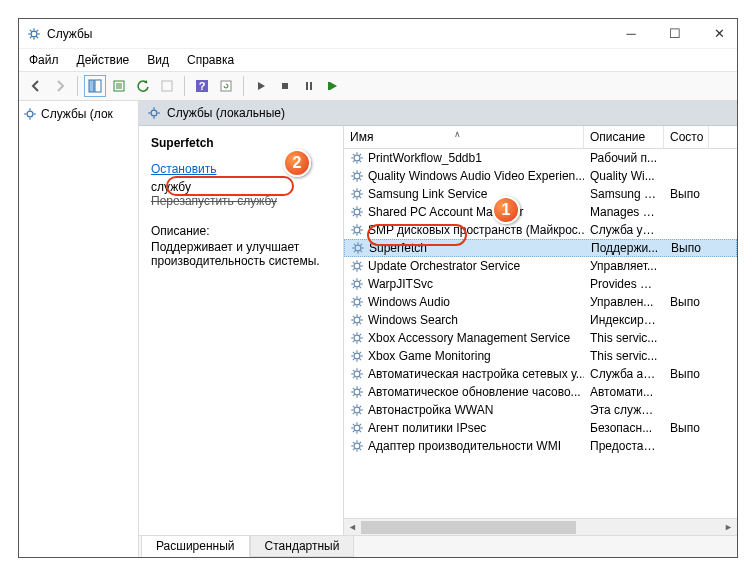 The width and height of the screenshot is (754, 577). Describe the element at coordinates (540, 266) in the screenshot. I see `service-row: Update Orchestrator ServiceУправляет...` at that location.